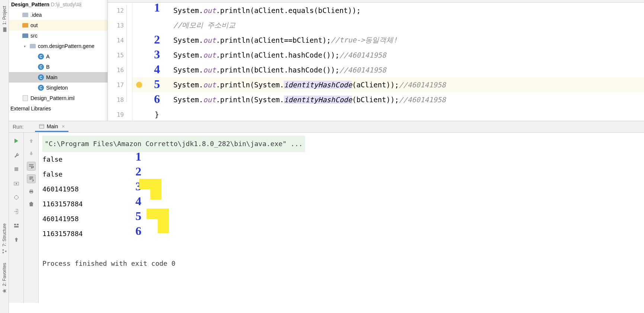  Describe the element at coordinates (31, 191) in the screenshot. I see `print-button` at that location.